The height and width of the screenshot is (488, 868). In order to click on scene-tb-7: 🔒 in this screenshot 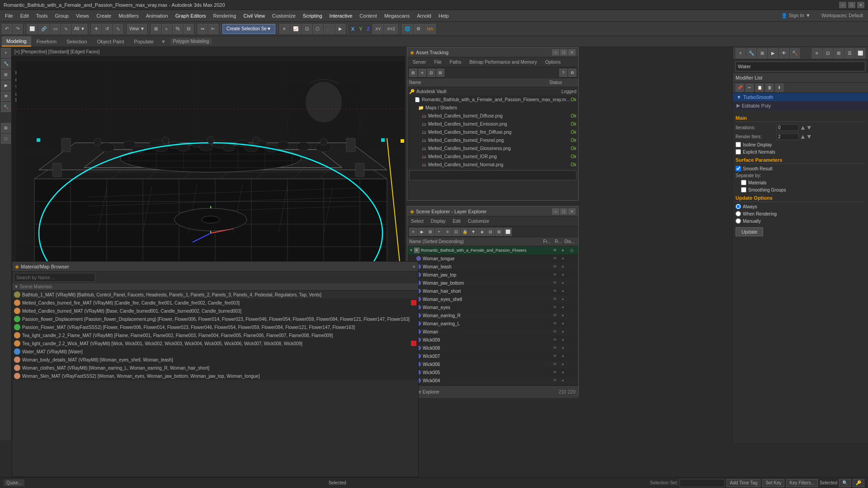, I will do `click(465, 232)`.